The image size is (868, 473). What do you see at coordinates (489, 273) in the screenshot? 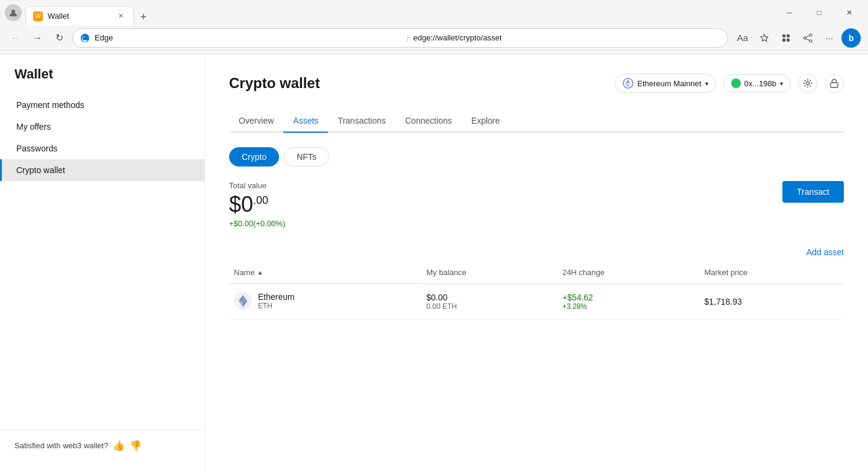
I see `col-balance: My balance` at bounding box center [489, 273].